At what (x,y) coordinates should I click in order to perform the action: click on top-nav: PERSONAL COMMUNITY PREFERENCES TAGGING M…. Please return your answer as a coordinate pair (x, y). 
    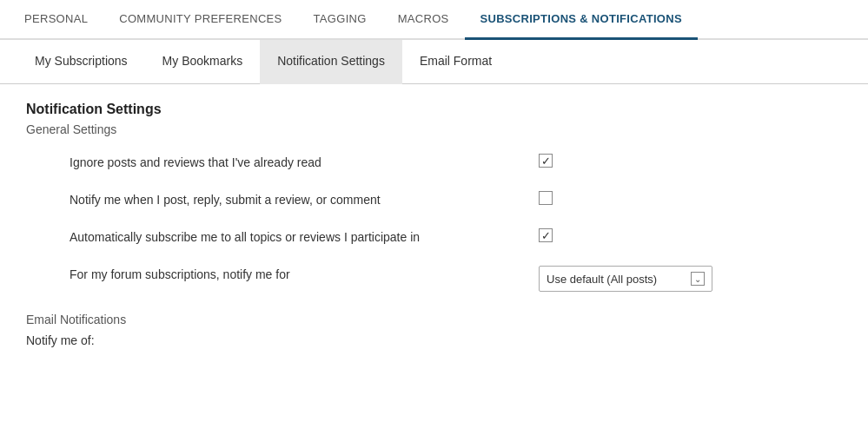
    Looking at the image, I should click on (434, 20).